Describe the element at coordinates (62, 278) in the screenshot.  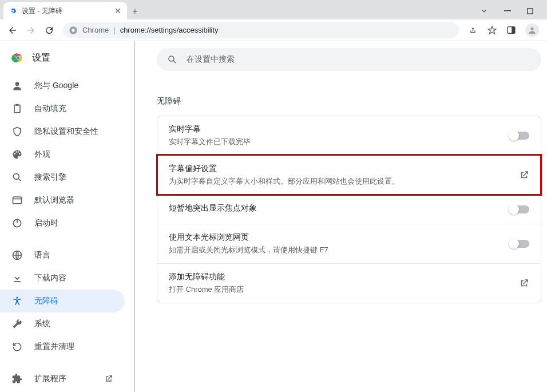
I see `sidebar-item-downloads: 下载内容` at that location.